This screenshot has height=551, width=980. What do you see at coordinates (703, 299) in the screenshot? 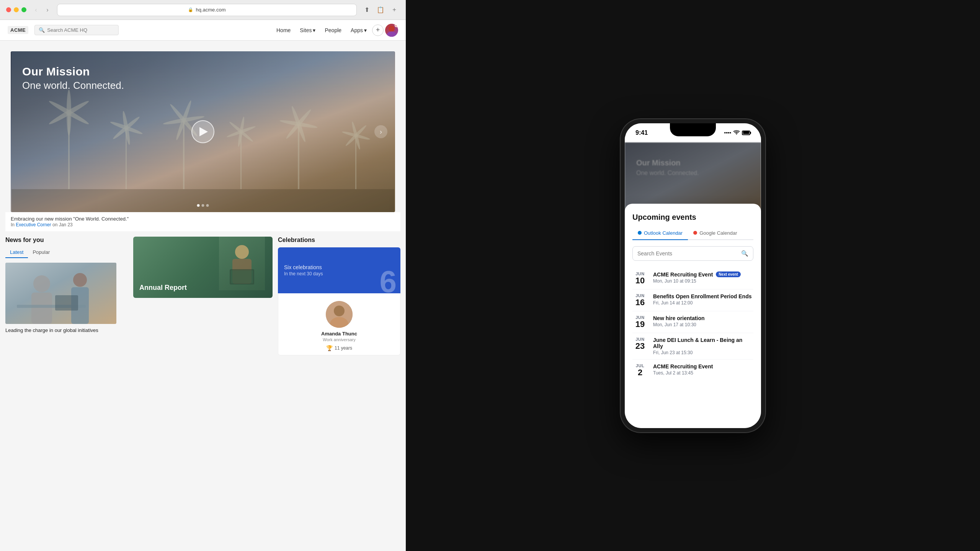
I see `event-info-2: Benefits Open Enrollment Period Ends Fri…` at bounding box center [703, 299].